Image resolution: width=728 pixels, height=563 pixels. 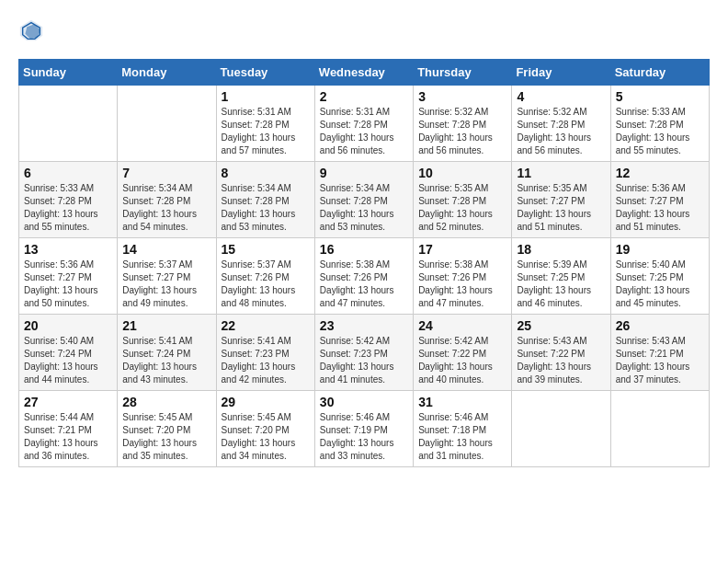 I want to click on weekday-header-tuesday: Tuesday, so click(x=265, y=73).